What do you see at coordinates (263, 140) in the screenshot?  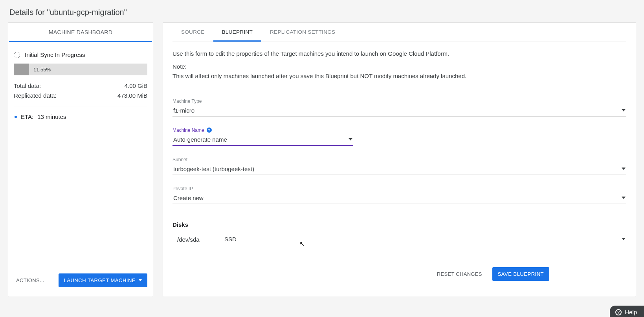 I see `machine-name-select: Auto-generate name` at bounding box center [263, 140].